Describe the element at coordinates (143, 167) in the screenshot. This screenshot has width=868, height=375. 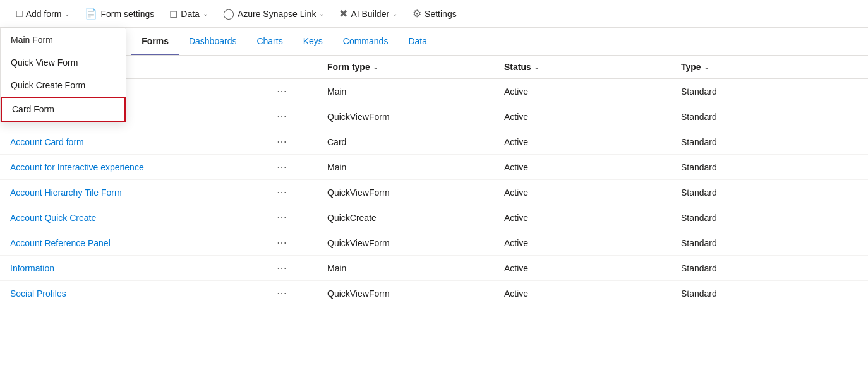
I see `row-name: Account for Interactive experience` at that location.